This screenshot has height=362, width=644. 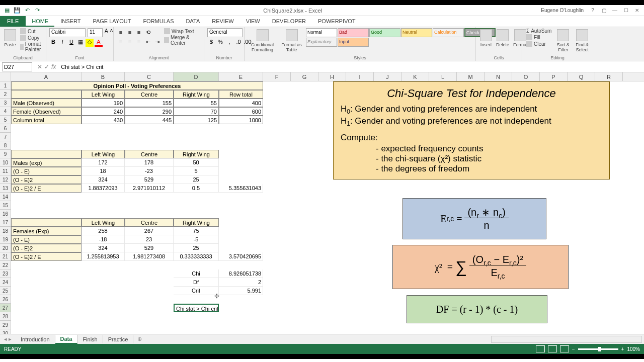 I want to click on cell-a2, so click(x=46, y=95).